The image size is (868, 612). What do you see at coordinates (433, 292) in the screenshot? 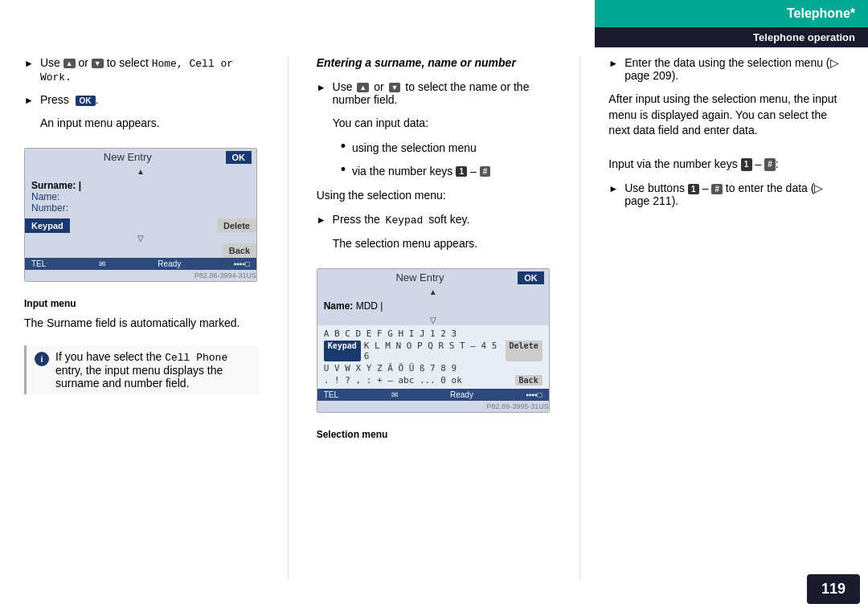
I see `screen2-up-arrow: ▲` at bounding box center [433, 292].